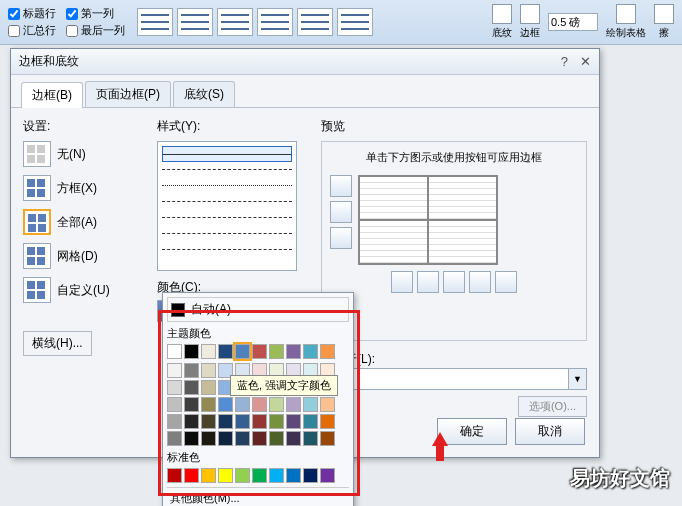 Image resolution: width=682 pixels, height=506 pixels. Describe the element at coordinates (428, 282) in the screenshot. I see `border-left-button` at that location.